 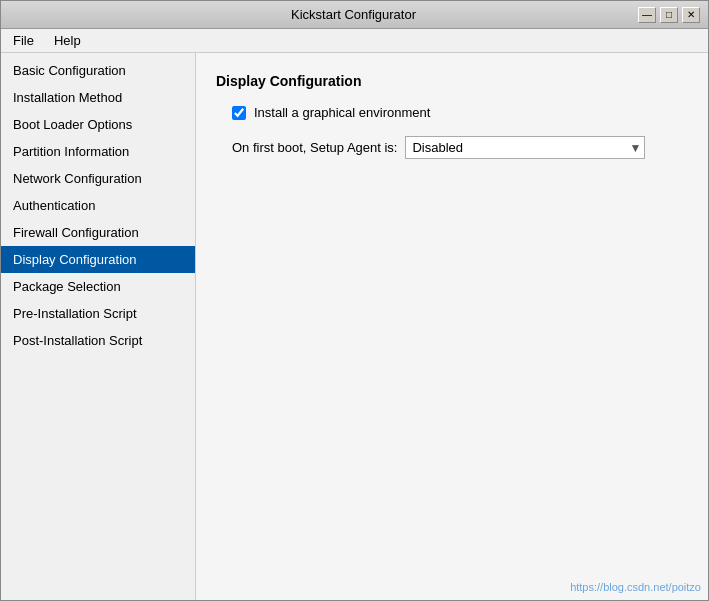 What do you see at coordinates (98, 152) in the screenshot?
I see `sidebar-item-partition-information: Partition Information` at bounding box center [98, 152].